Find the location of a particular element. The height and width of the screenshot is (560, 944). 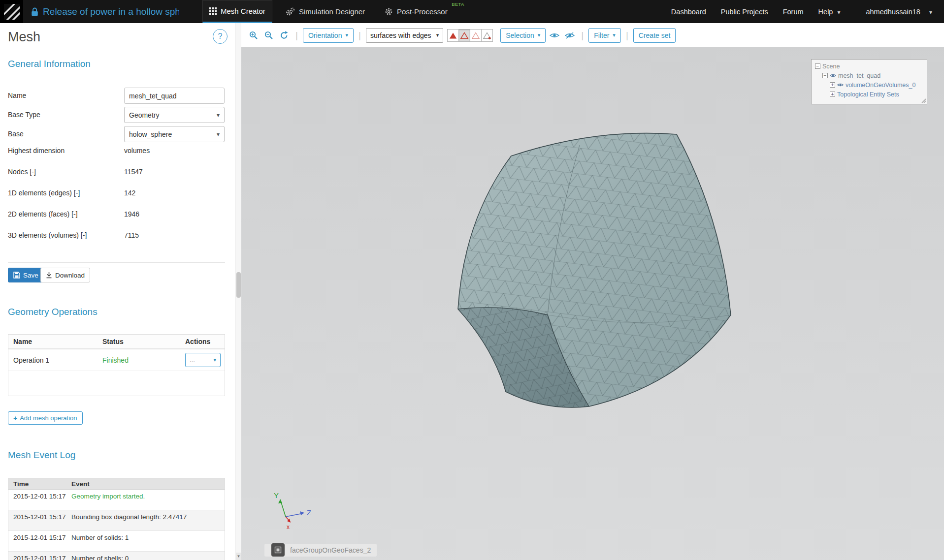

panel-scrollbar: ▼ is located at coordinates (238, 291).